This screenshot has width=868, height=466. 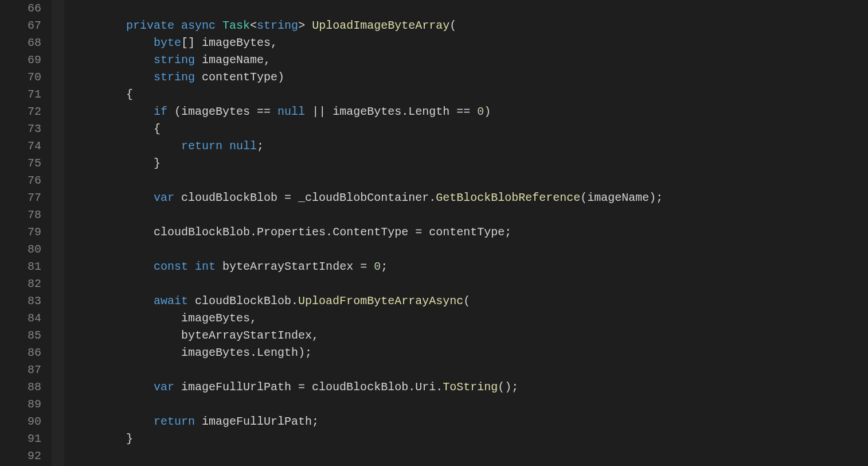 I want to click on code-line: string contentType), so click(x=470, y=77).